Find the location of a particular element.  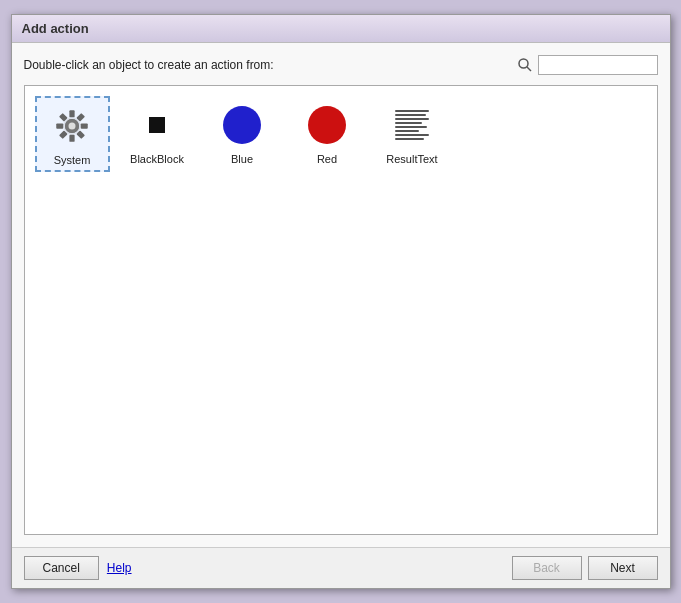

blackblock-icon is located at coordinates (157, 125).